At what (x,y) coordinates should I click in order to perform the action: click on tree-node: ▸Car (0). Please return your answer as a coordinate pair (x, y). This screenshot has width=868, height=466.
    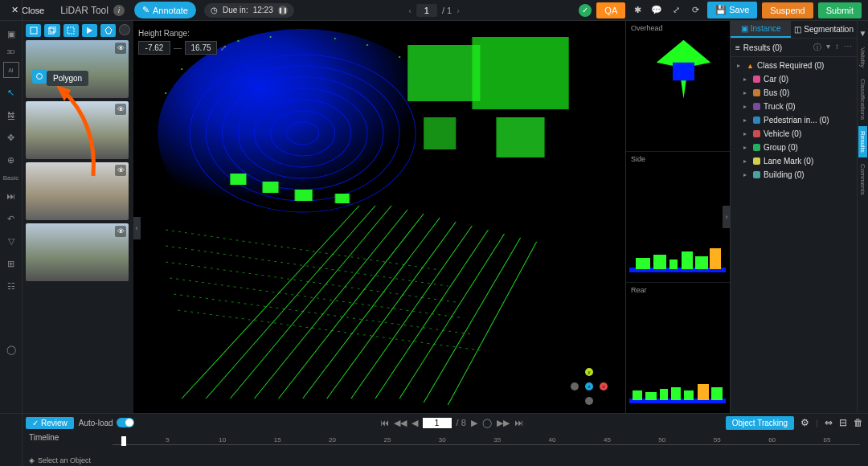
    Looking at the image, I should click on (794, 79).